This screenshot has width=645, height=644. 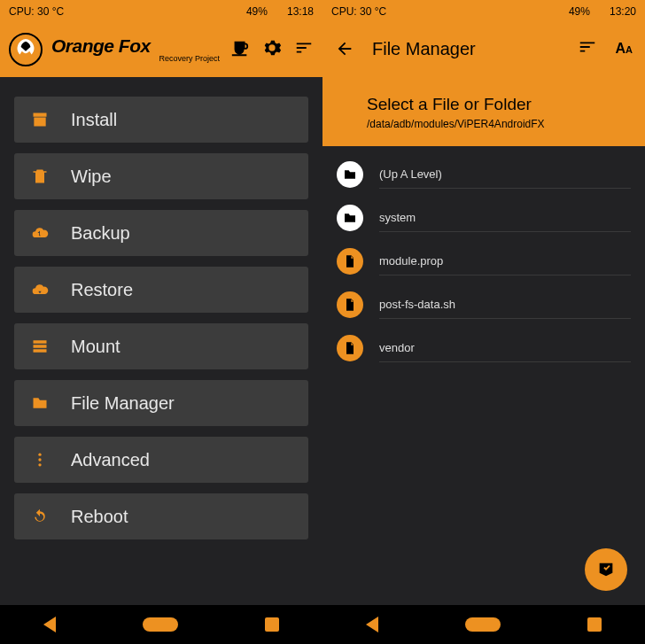 What do you see at coordinates (161, 50) in the screenshot?
I see `app-header: Orange Fox Recovery Project` at bounding box center [161, 50].